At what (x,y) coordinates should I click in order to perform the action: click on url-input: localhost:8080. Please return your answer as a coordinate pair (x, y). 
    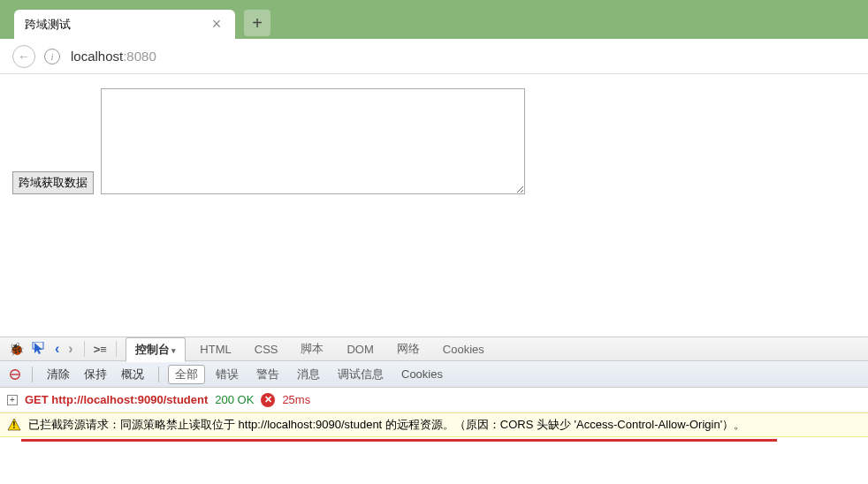
    Looking at the image, I should click on (462, 57).